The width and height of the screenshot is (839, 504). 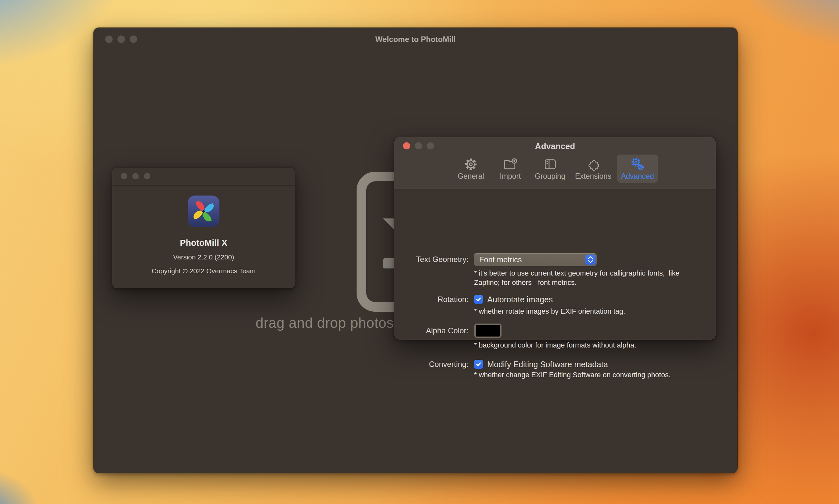 I want to click on folder-plus-icon, so click(x=510, y=164).